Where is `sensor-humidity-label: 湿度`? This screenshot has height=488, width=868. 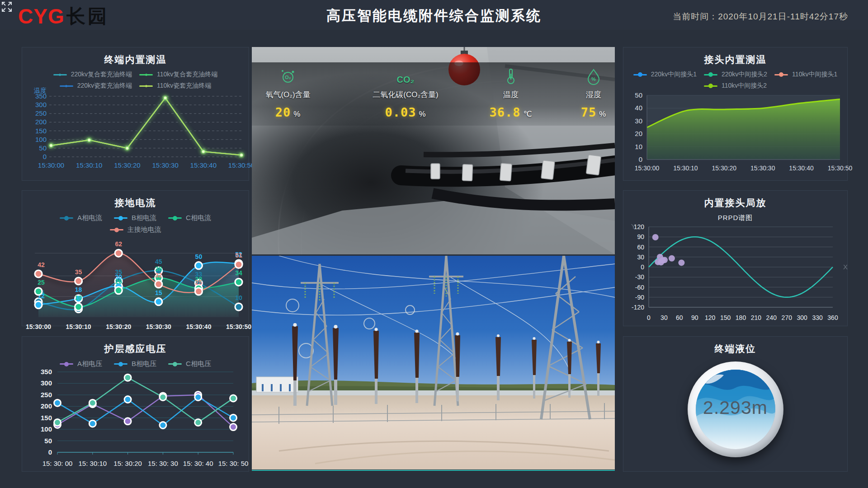
sensor-humidity-label: 湿度 is located at coordinates (593, 95).